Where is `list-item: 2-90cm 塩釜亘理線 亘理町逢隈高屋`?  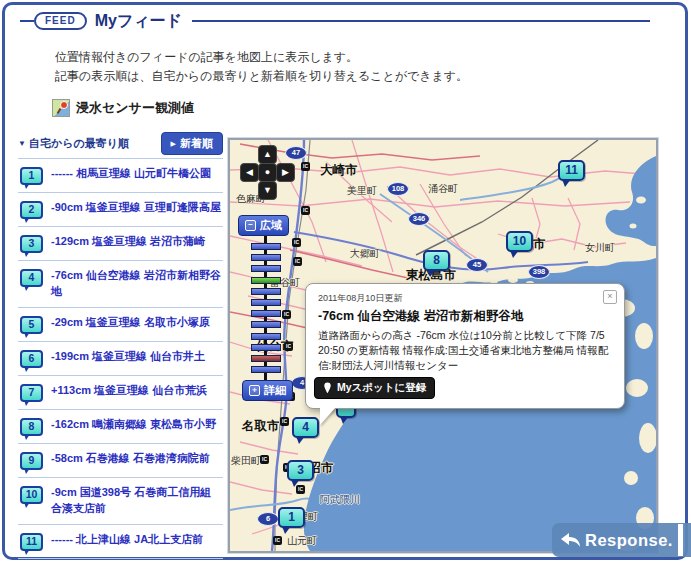
list-item: 2-90cm 塩釜亘理線 亘理町逢隈高屋 is located at coordinates (120, 209).